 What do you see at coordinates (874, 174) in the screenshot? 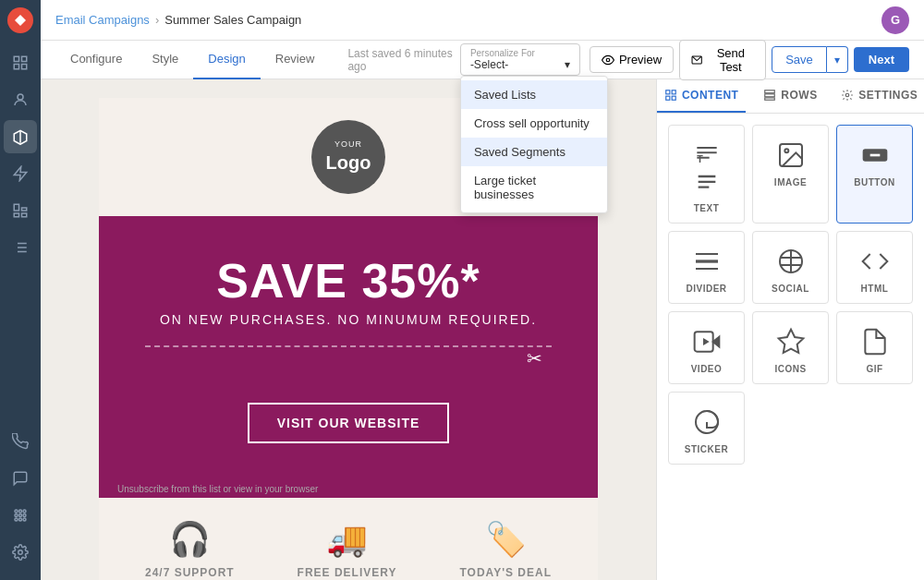
I see `content-item-button: BUTTON` at bounding box center [874, 174].